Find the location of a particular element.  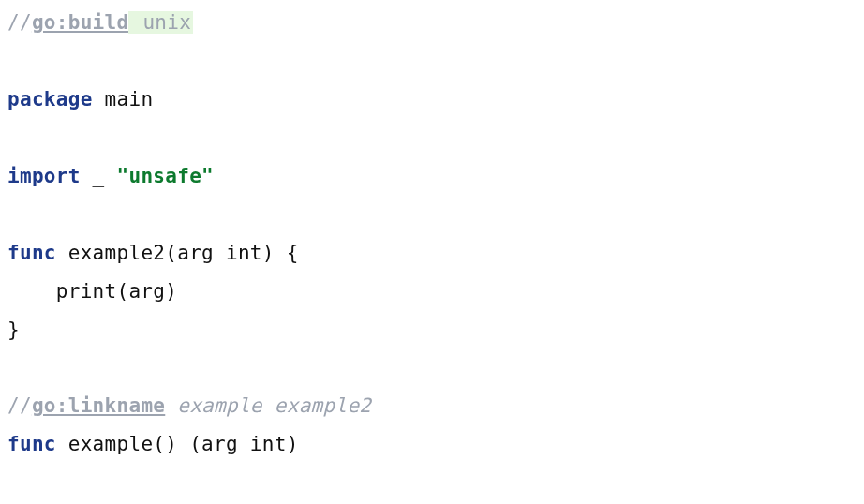

func-close-brace: } is located at coordinates (13, 330).